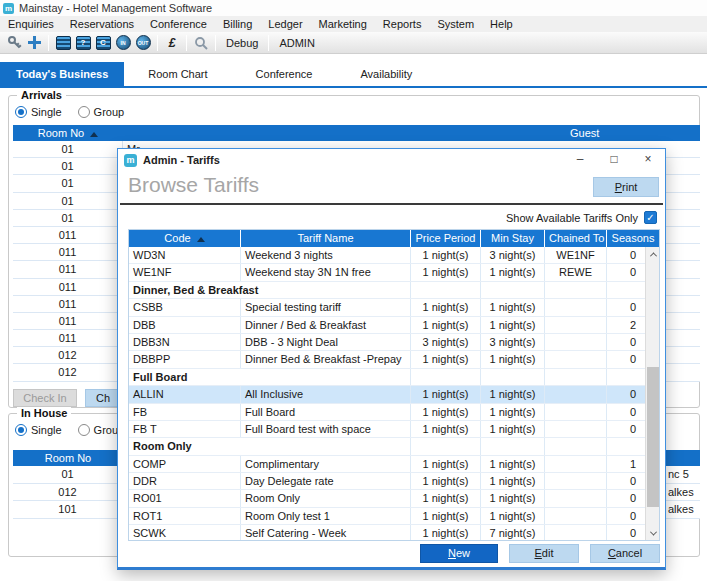 This screenshot has width=707, height=581. I want to click on tariff-row: DDRDay Delegate rate1 night(s)1 night(s)…, so click(394, 482).